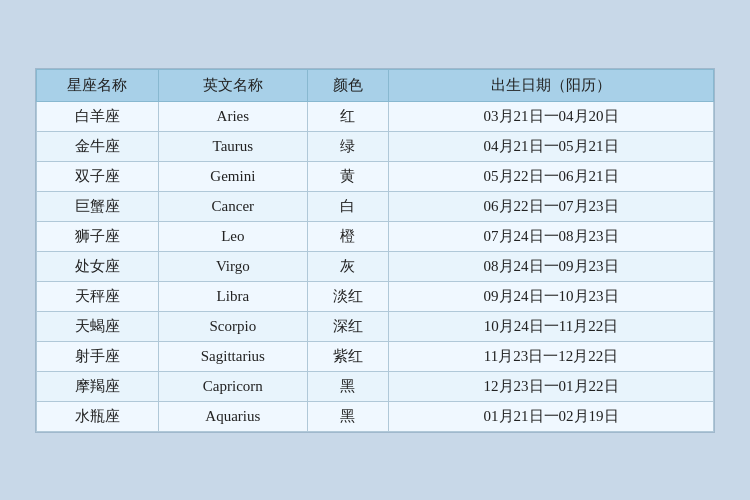 This screenshot has width=750, height=500. What do you see at coordinates (232, 236) in the screenshot?
I see `cell-english-name: Leo` at bounding box center [232, 236].